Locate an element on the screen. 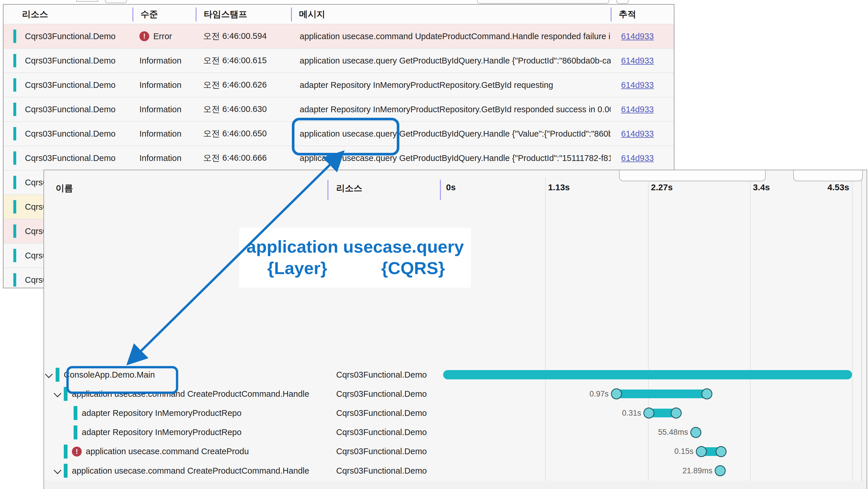 This screenshot has height=489, width=868. trace-span-name: !application usecase.command CreateProdu is located at coordinates (160, 452).